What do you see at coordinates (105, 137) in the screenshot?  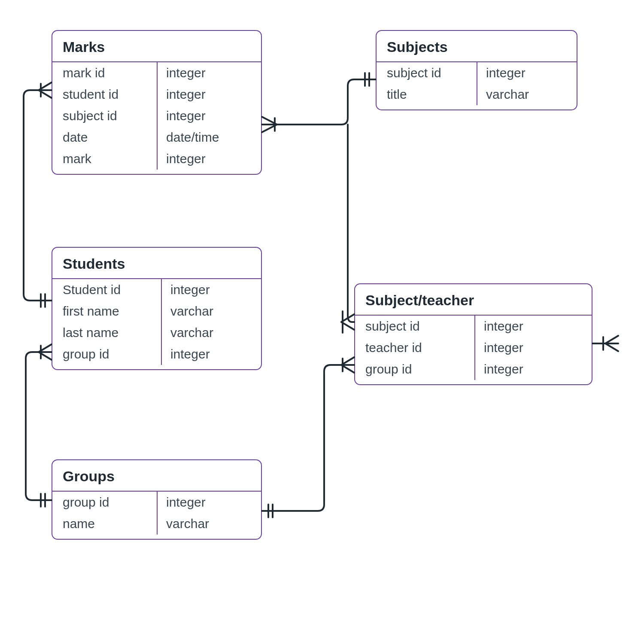 I see `field-name: date` at bounding box center [105, 137].